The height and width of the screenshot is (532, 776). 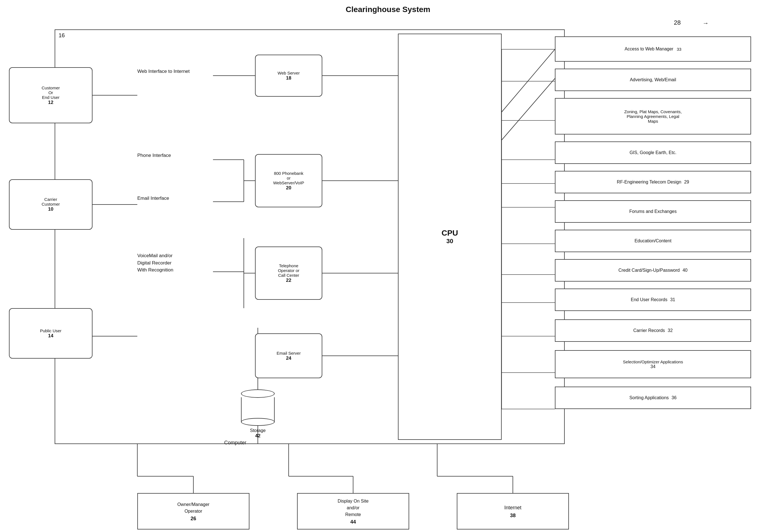 I want to click on zoning-box: Zoning, Plat Maps, Covenants,Planning Ag…, so click(x=653, y=116).